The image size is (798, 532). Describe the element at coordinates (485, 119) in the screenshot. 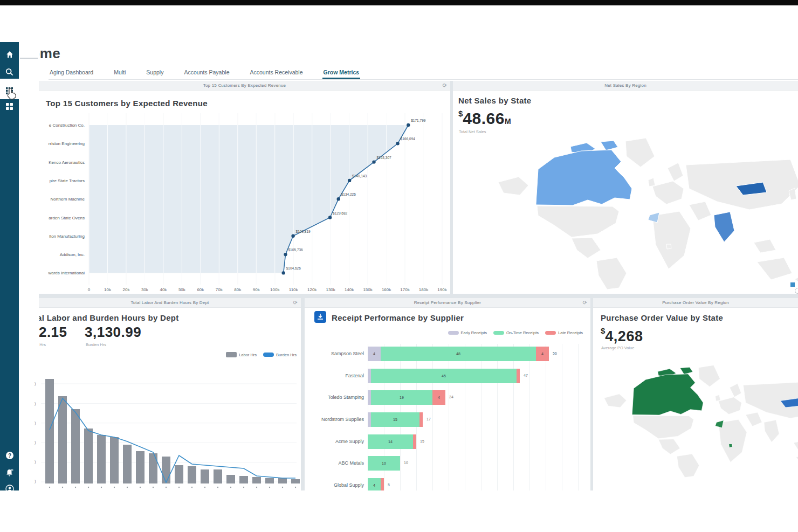

I see `kpi-net-sales: $48.66M` at that location.